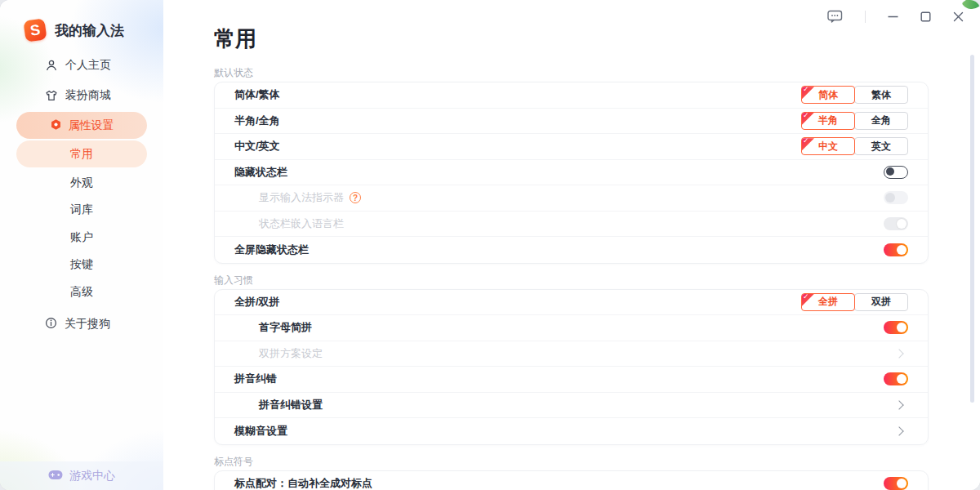  Describe the element at coordinates (355, 198) in the screenshot. I see `help-icon` at that location.